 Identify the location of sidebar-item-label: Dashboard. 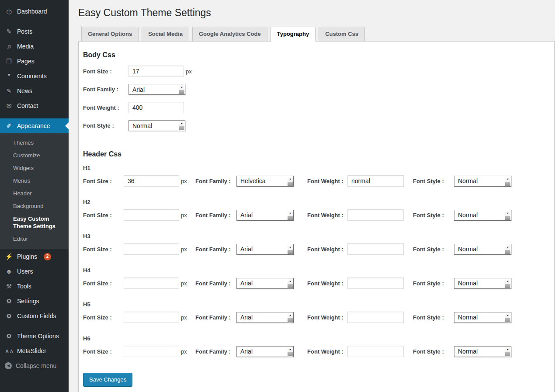
(32, 11).